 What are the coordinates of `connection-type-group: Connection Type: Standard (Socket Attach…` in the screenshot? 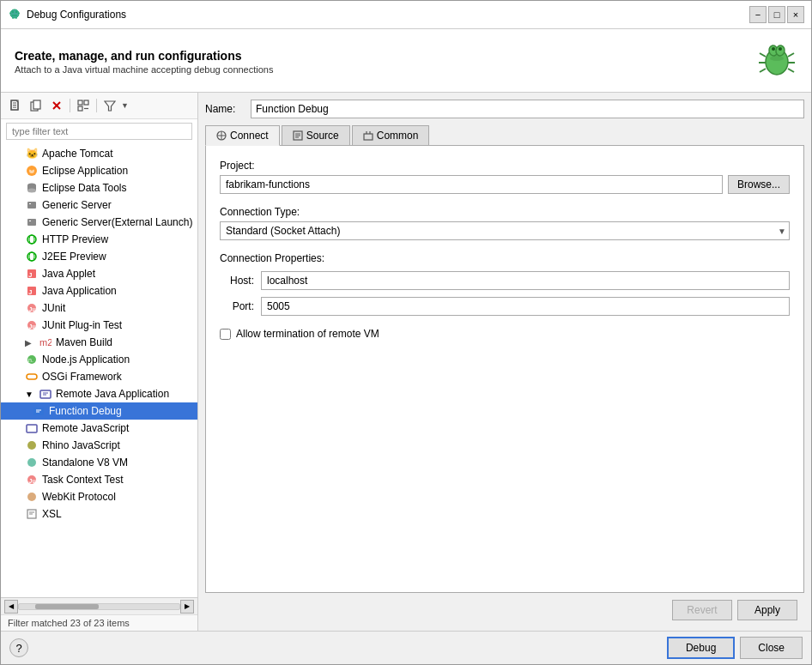 It's located at (505, 223).